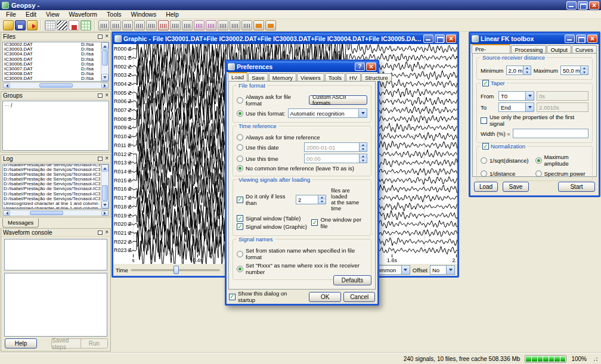  I want to click on preferences-tab: Tools, so click(335, 77).